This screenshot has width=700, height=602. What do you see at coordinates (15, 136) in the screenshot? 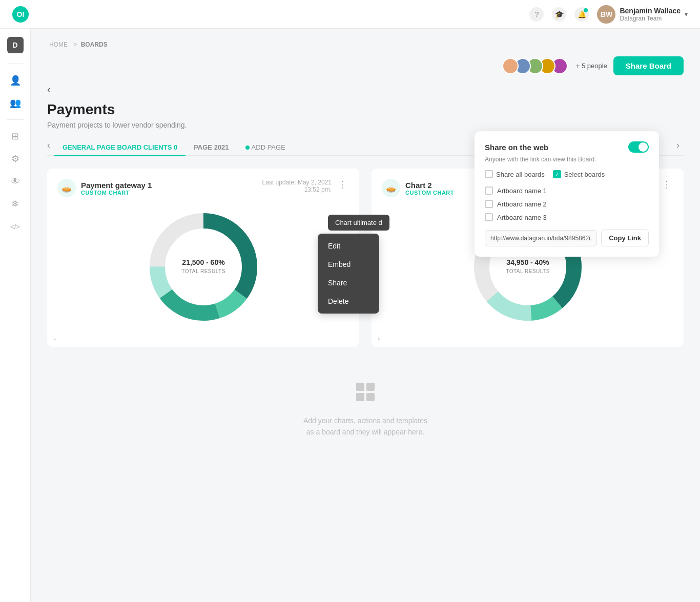
I see `sidebar-item-board: ⊞` at bounding box center [15, 136].